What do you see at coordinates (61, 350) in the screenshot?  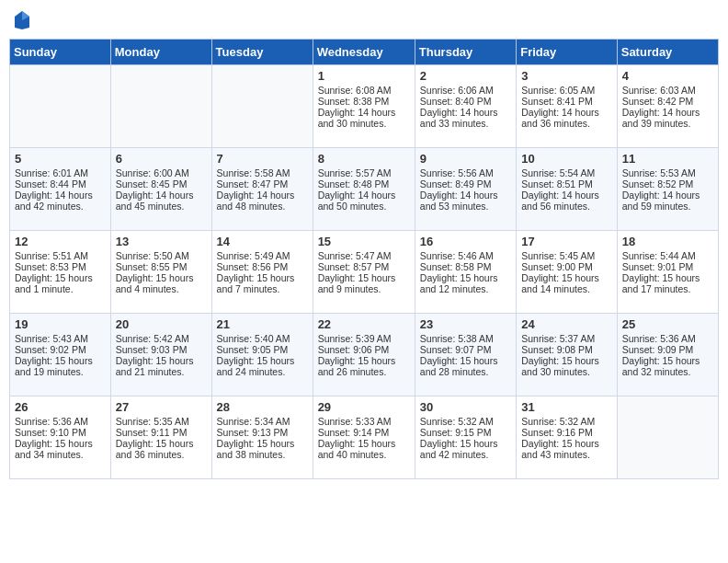 I see `day-info: Sunset: 9:02 PM` at bounding box center [61, 350].